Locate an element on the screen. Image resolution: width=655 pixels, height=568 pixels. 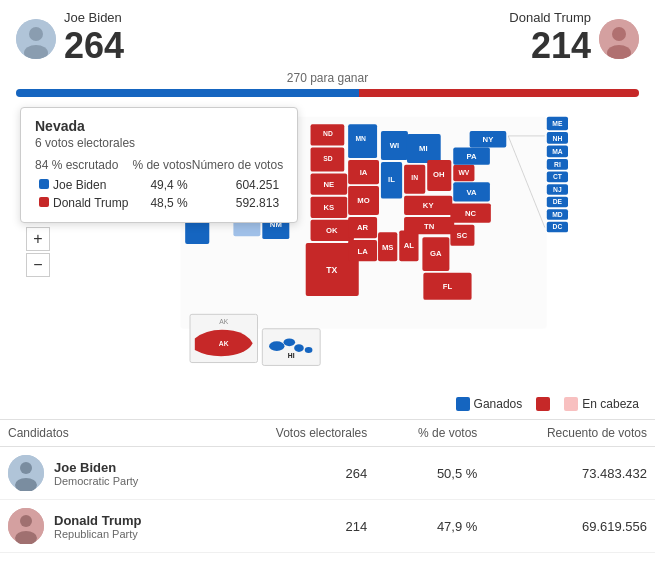
svg-text: MO is located at coordinates (363, 200).